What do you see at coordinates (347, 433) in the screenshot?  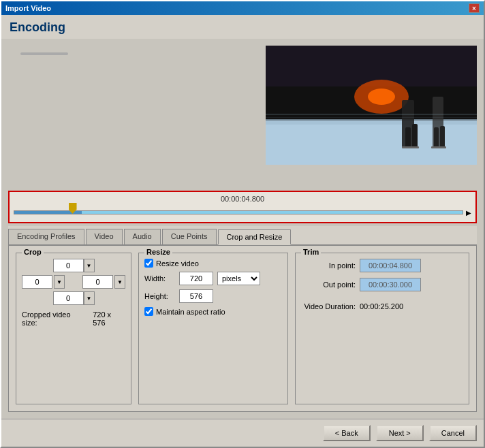 I see `back-button: < Back` at bounding box center [347, 433].